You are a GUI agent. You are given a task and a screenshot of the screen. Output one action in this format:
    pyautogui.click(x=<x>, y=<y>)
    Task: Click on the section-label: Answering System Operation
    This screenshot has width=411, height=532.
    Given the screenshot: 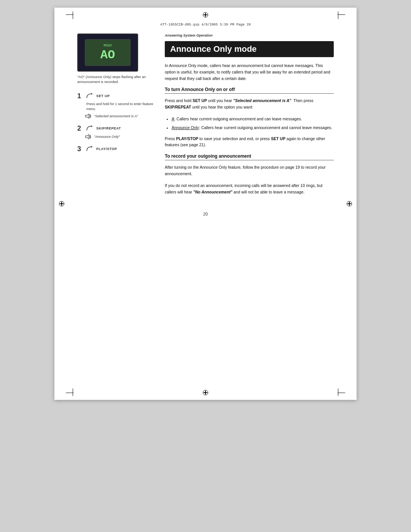 What is the action you would take?
    pyautogui.click(x=249, y=35)
    